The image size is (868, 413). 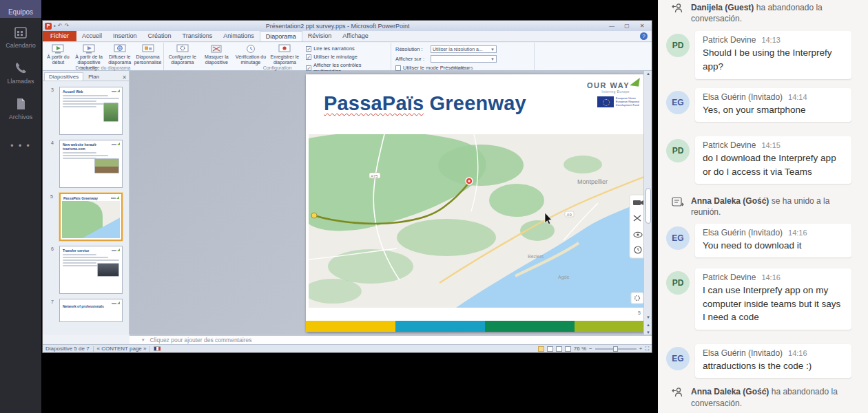 I want to click on system-message: Danijela (Guest) ha abandonado la conver…, so click(x=763, y=13).